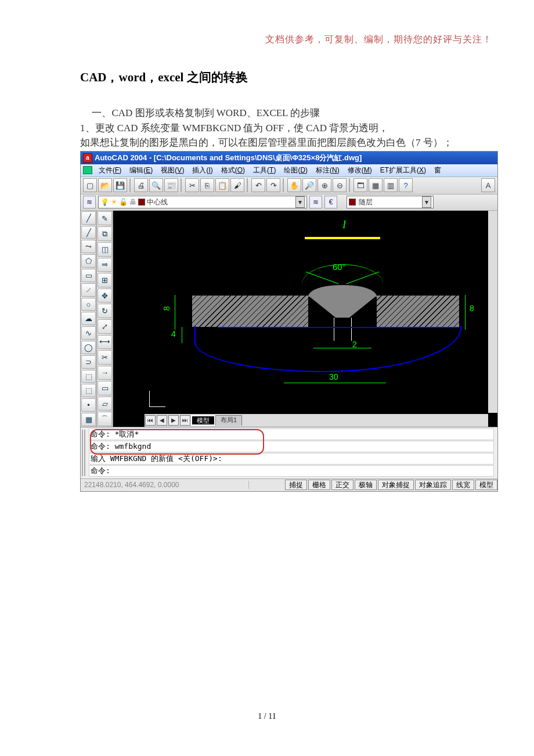  I want to click on status-ortho: 正交, so click(342, 485).